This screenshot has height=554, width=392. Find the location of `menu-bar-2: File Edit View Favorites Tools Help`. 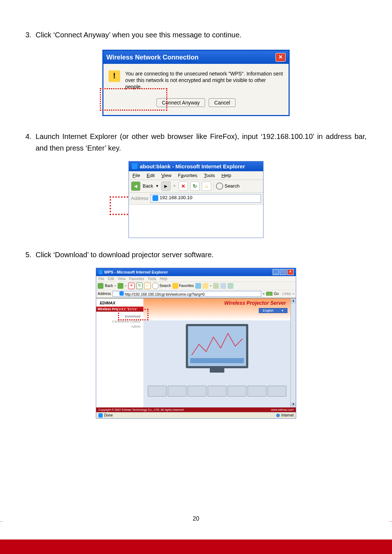

menu-bar-2: File Edit View Favorites Tools Help is located at coordinates (196, 279).